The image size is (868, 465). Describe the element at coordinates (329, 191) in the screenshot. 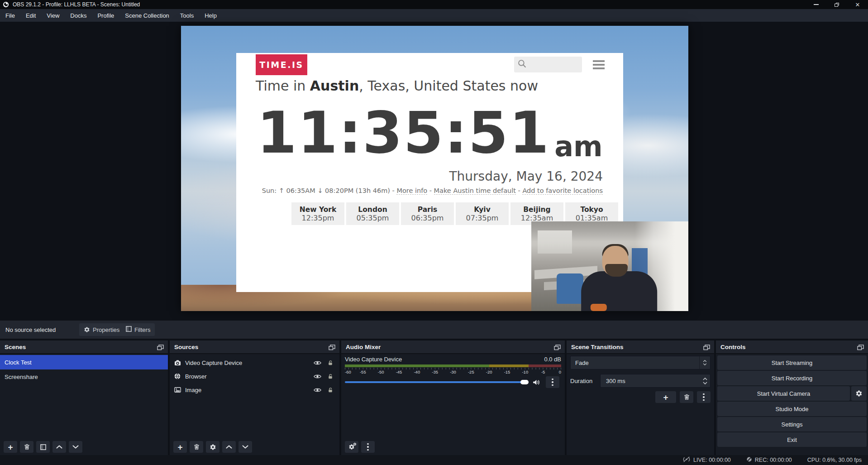

I see `sun-times: Sun: ↑ 06:35AM ↓ 08:20PM (13h 46m) -` at that location.